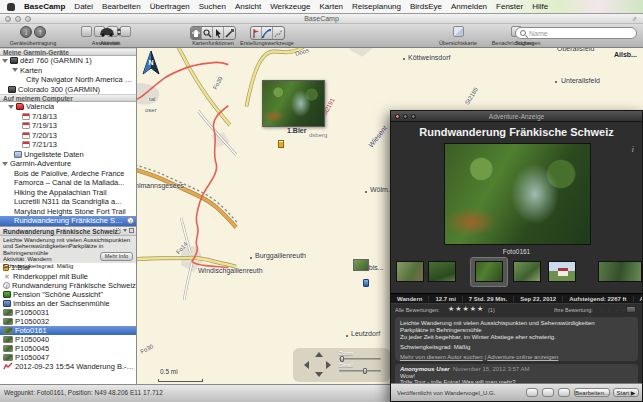 The image size is (643, 402). Describe the element at coordinates (306, 365) in the screenshot. I see `pan-left-icon` at that location.